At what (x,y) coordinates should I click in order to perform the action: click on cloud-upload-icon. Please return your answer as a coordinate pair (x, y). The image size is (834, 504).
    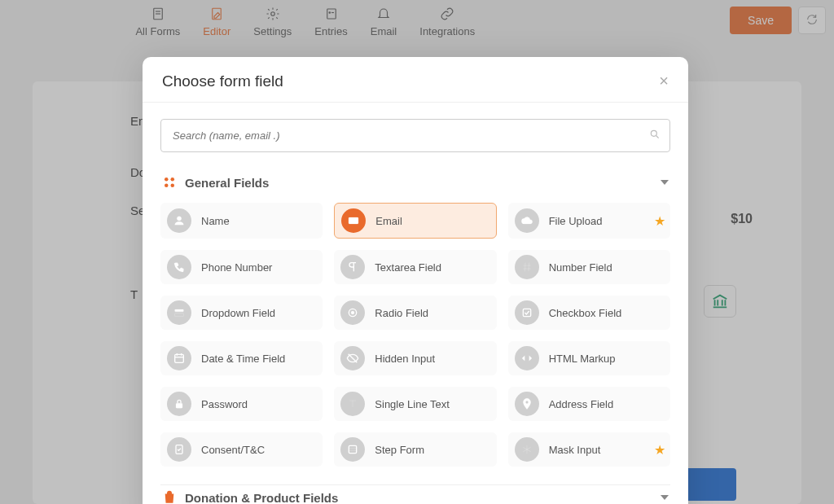
    Looking at the image, I should click on (527, 221).